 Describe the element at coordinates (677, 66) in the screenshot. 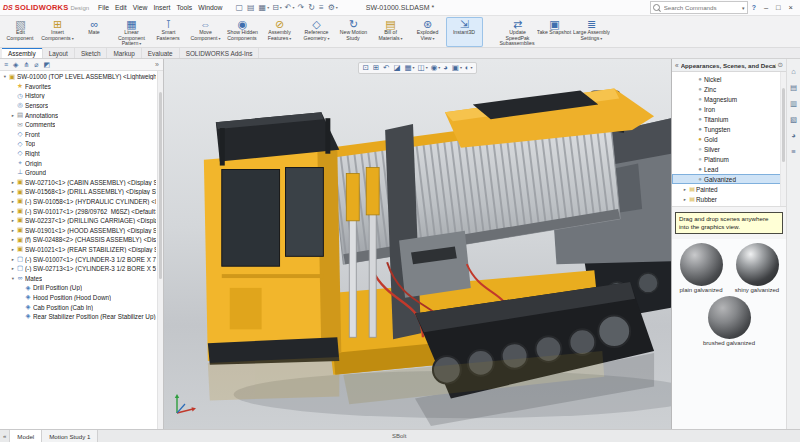

I see `collapse-pane-icon: «` at that location.